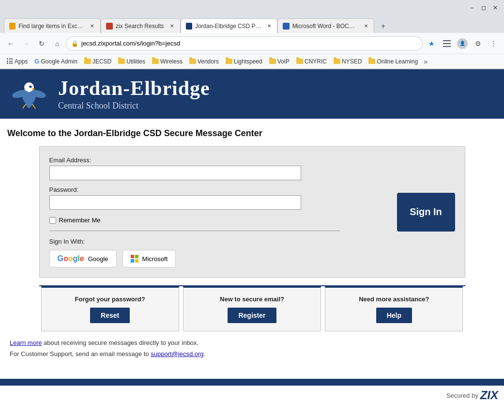 The width and height of the screenshot is (504, 420). Describe the element at coordinates (37, 61) in the screenshot. I see `google-g-icon: G` at that location.